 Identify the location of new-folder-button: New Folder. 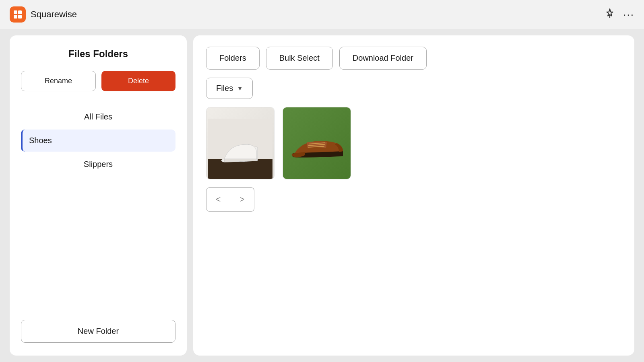
(98, 331).